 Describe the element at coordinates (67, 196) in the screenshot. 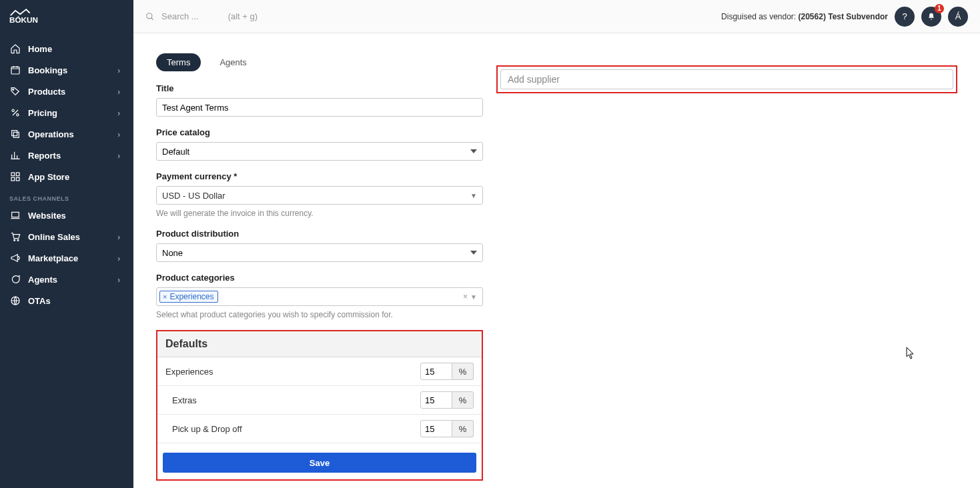

I see `sidebar-section-label: SALES CHANNELS` at that location.